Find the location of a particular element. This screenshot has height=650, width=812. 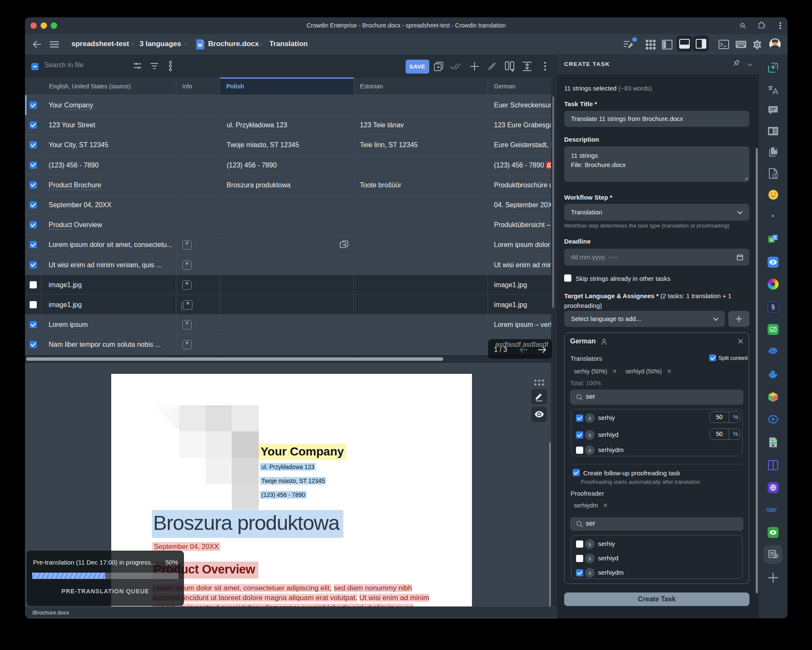

svg-text: G is located at coordinates (771, 240).